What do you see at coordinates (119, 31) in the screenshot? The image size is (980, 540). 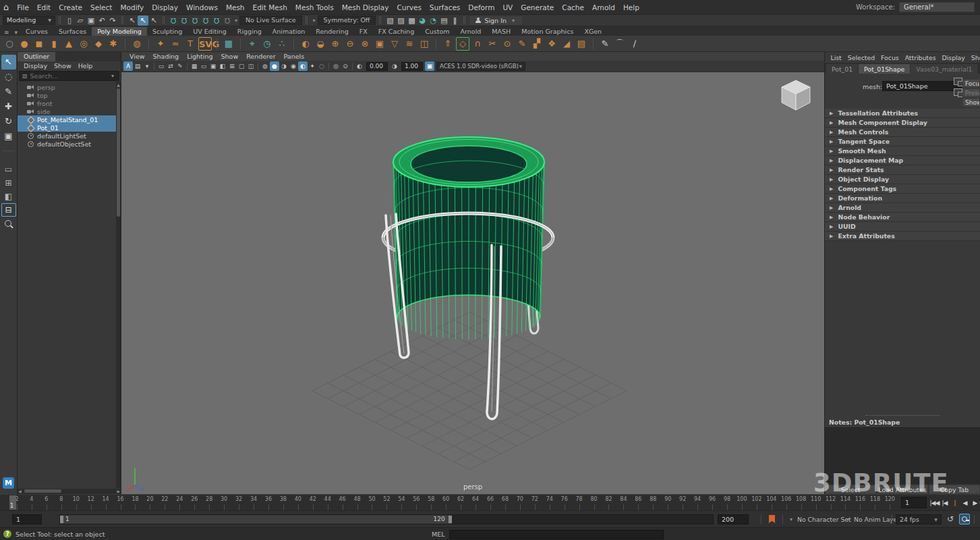 I see `shelf-tab-poly-modeling: Poly Modeling` at bounding box center [119, 31].